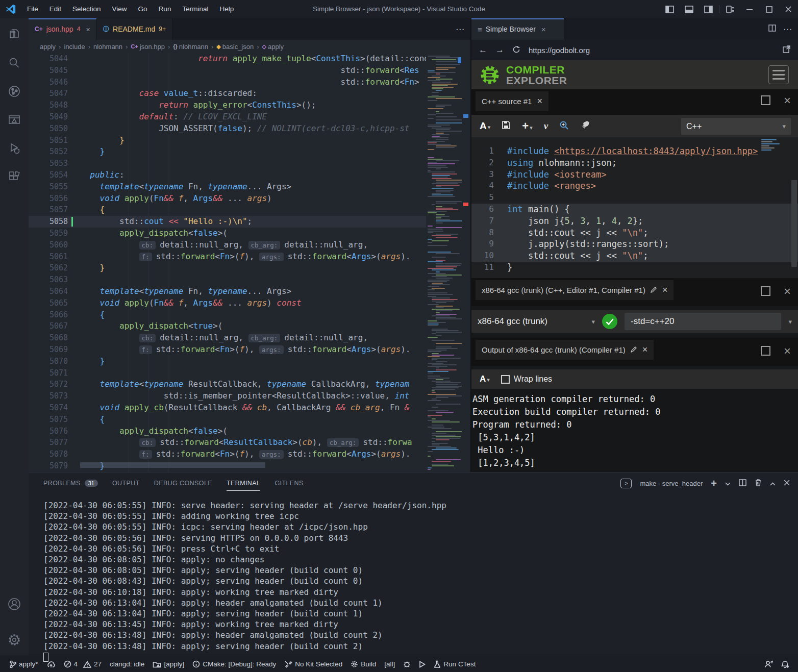 The height and width of the screenshot is (672, 798). I want to click on code-line: 5056 void apply(Fn&& f, Args&& ... args), so click(228, 199).